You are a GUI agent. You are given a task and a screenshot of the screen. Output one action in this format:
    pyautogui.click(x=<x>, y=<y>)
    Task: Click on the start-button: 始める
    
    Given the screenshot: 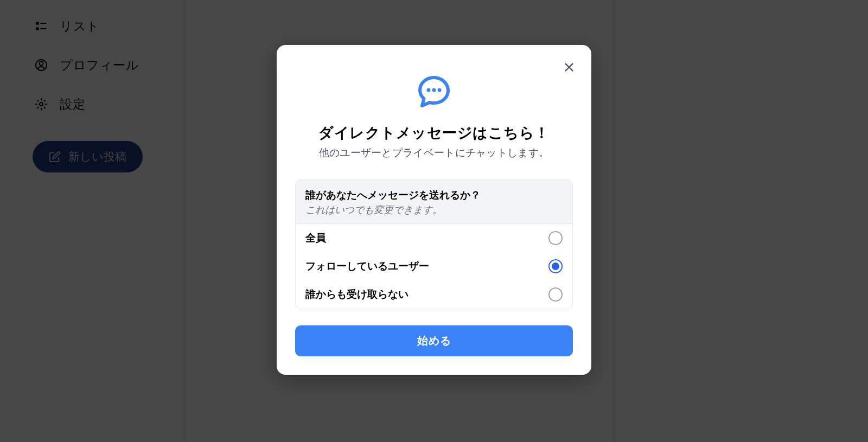 What is the action you would take?
    pyautogui.click(x=434, y=341)
    